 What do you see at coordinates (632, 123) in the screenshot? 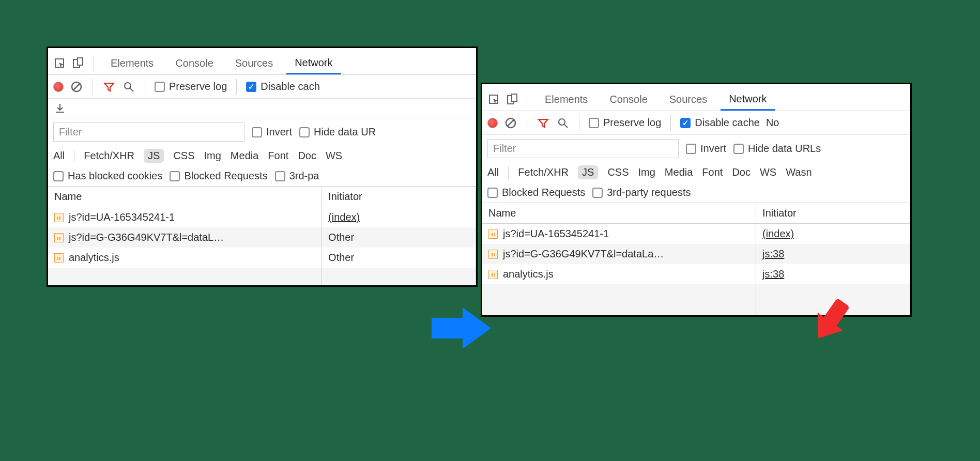
I see `preserve-log-label: Preserve log` at bounding box center [632, 123].